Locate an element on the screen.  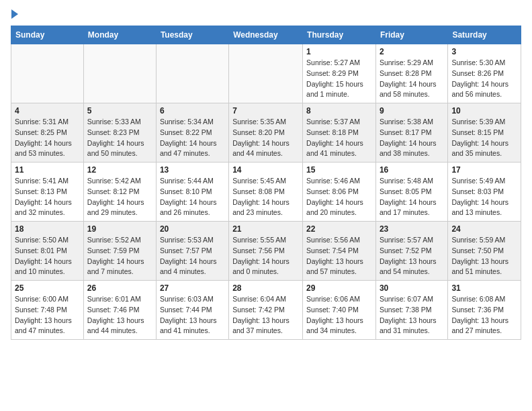
weekday-header-thursday: Thursday is located at coordinates (340, 35).